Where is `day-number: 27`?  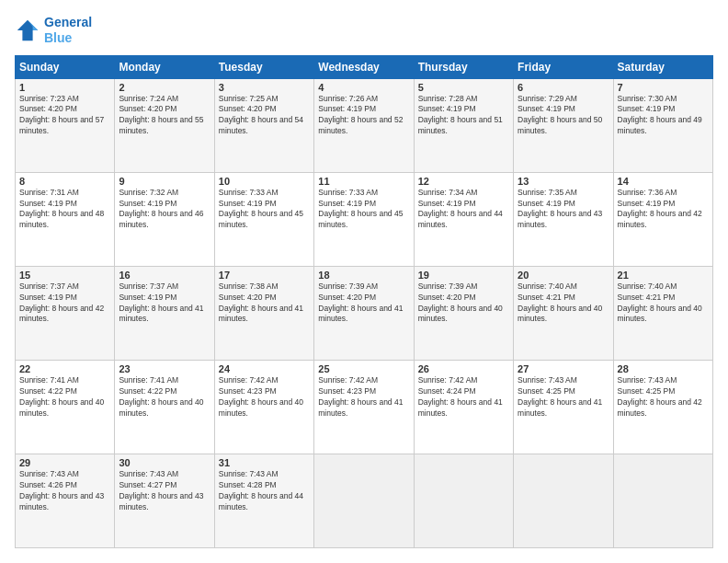
day-number: 27 is located at coordinates (563, 369).